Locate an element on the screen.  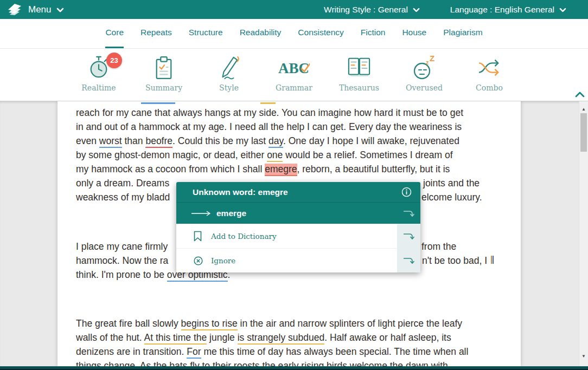
scroll-down-arrow: ▼ is located at coordinates (584, 356).